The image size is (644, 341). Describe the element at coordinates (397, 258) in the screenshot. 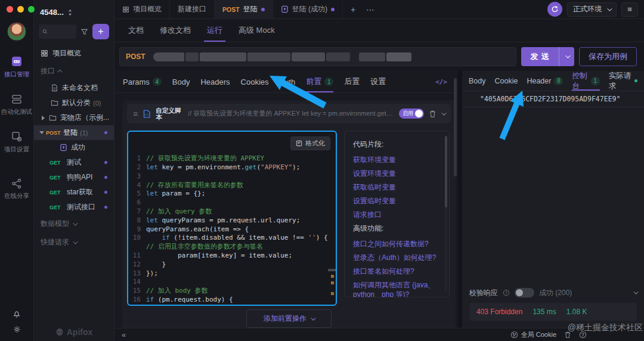

I see `advanced-link: 登录态（Auth）如何处理?` at that location.